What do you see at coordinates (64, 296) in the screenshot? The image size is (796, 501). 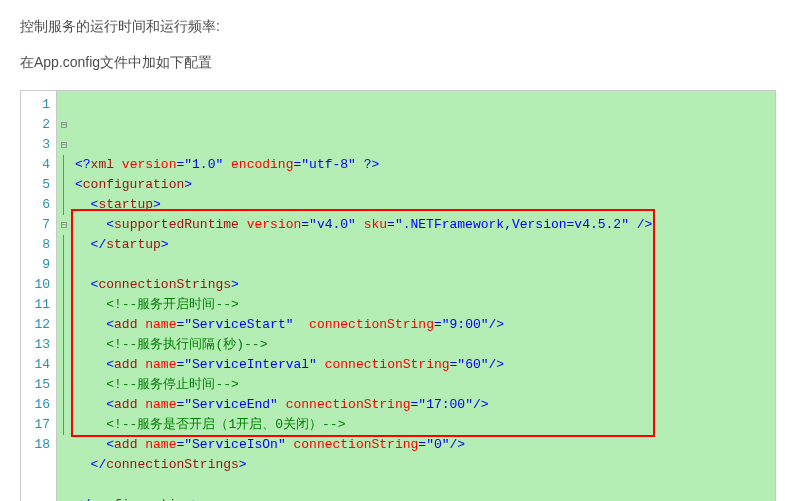 I see `fold-column: ⊟⊟⊟` at bounding box center [64, 296].